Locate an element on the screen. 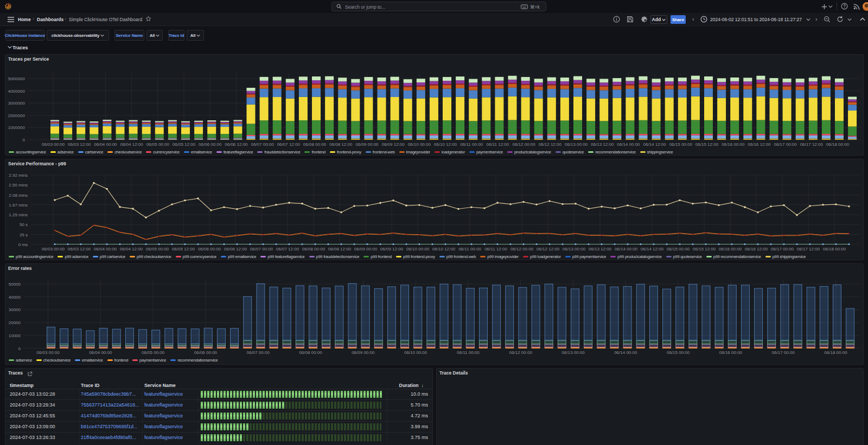 The height and width of the screenshot is (445, 868). svg-text: 1000000 is located at coordinates (17, 128).